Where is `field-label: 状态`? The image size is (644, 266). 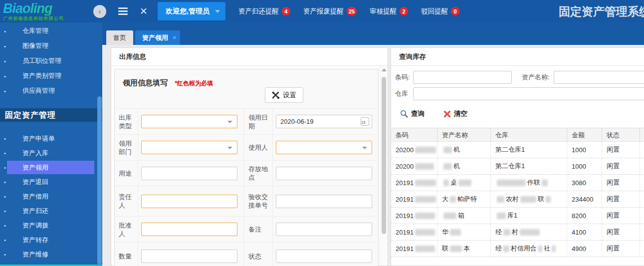 field-label: 状态 is located at coordinates (258, 255).